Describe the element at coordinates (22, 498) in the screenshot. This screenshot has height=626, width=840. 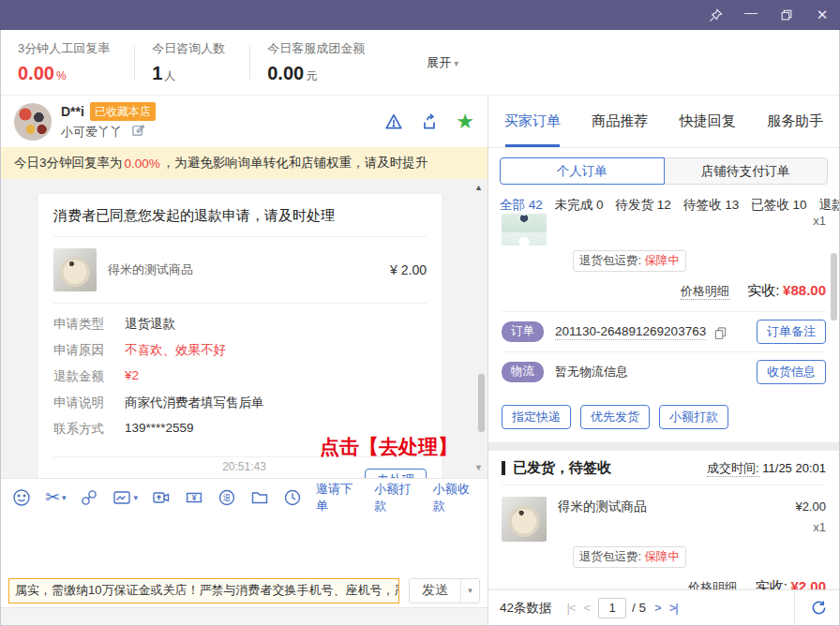
I see `emoji-icon` at that location.